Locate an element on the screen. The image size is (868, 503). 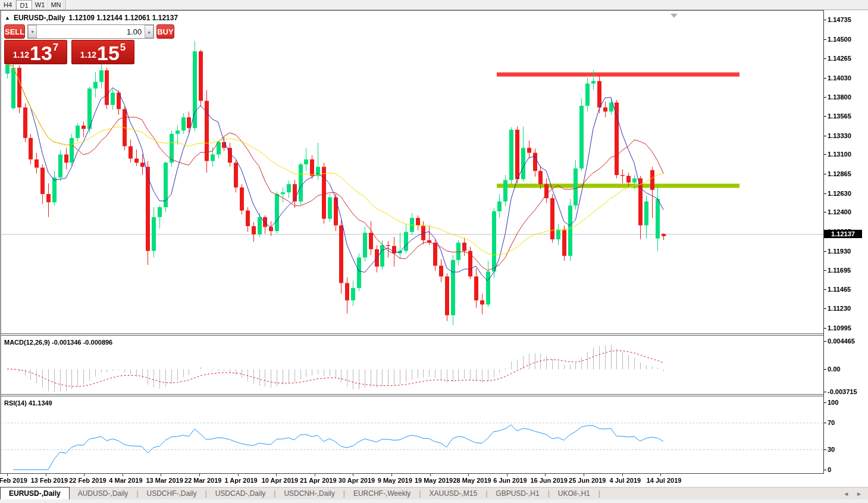
macd-axis-label: -0.003715 is located at coordinates (842, 392).